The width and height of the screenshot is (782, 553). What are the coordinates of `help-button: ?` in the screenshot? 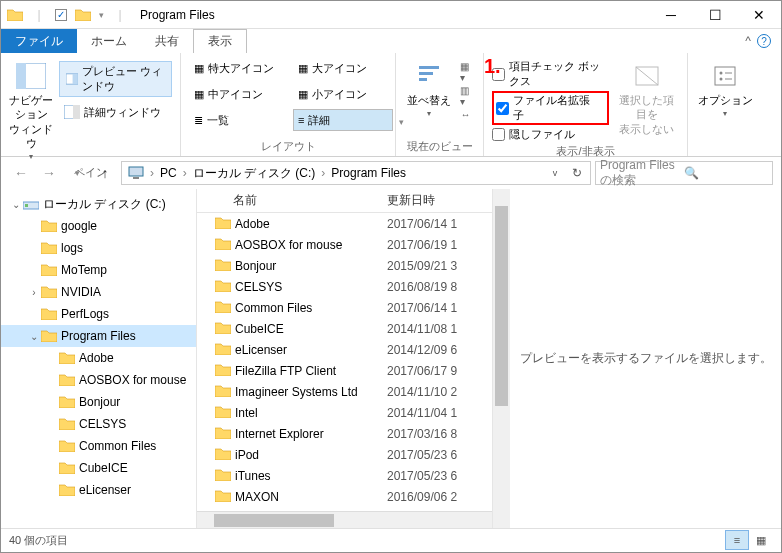 It's located at (764, 41).